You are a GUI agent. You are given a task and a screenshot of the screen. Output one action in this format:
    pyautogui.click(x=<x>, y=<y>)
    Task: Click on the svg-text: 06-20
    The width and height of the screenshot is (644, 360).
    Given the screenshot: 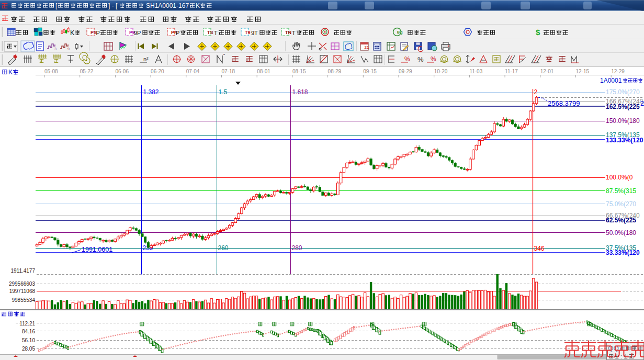 What is the action you would take?
    pyautogui.click(x=157, y=71)
    